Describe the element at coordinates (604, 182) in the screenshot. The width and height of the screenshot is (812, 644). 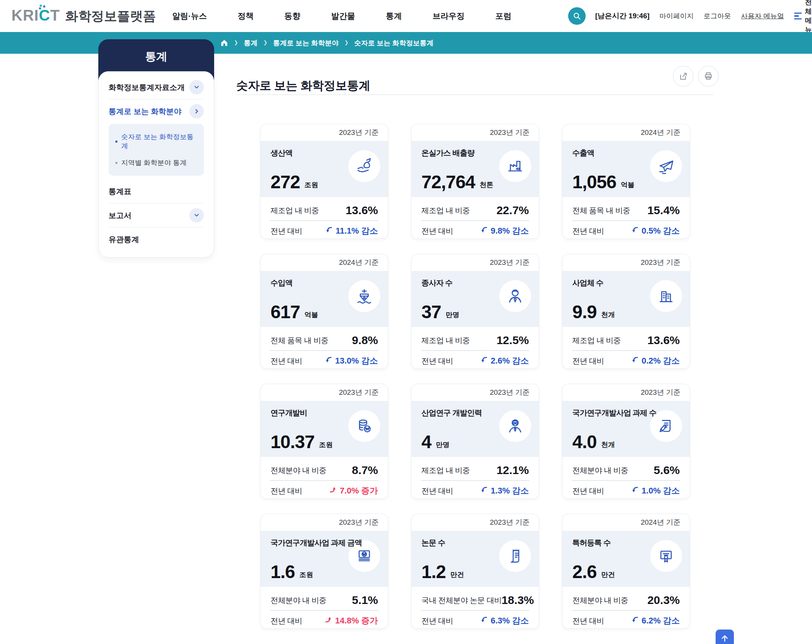
I see `card-value-row: 1,056억불` at that location.